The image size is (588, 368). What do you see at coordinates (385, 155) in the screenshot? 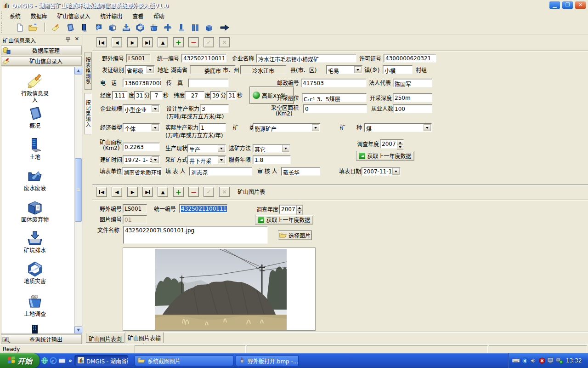
I see `get-prev-year-button: ◄ 获取上一年度数据` at bounding box center [385, 155].